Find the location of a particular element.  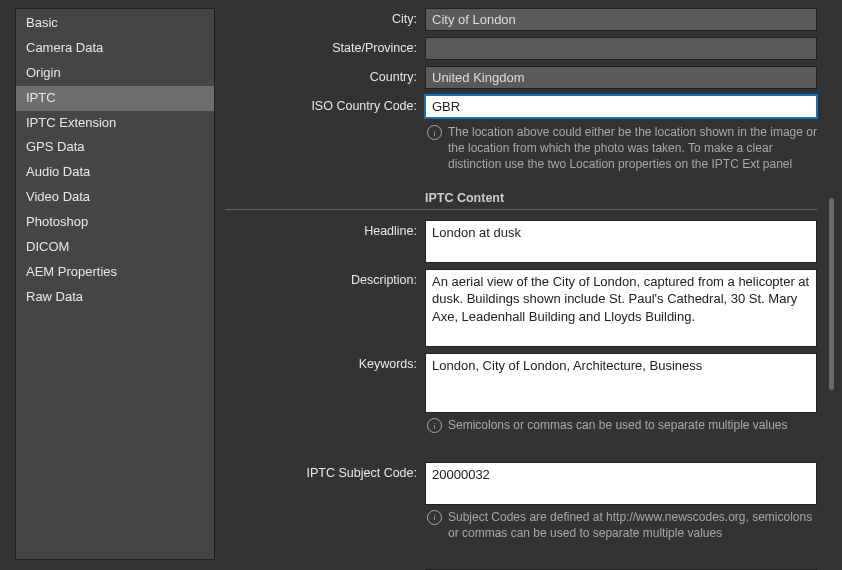

headline-input is located at coordinates (621, 242).